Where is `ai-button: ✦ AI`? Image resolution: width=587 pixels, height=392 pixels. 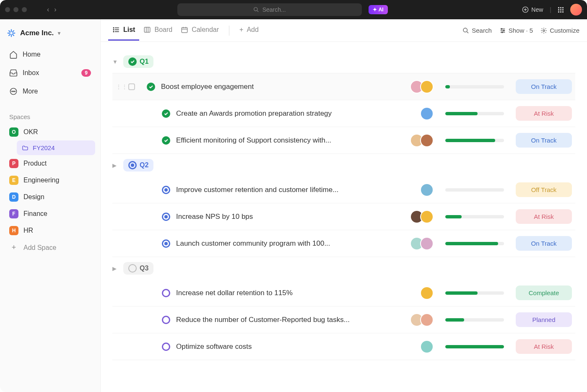
ai-button: ✦ AI is located at coordinates (378, 10).